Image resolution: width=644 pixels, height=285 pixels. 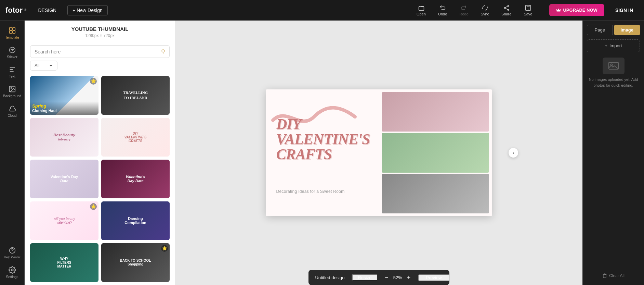 I want to click on template-card: Valentine'sDay Date, so click(x=135, y=179).